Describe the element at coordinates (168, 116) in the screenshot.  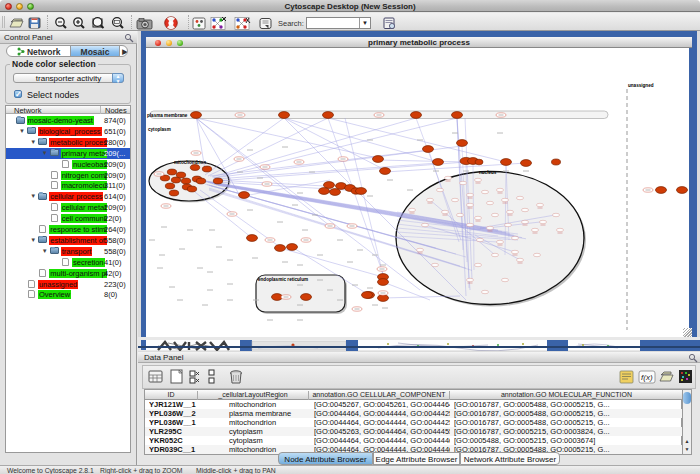
I see `svg-text: plasma membrane` at that location.